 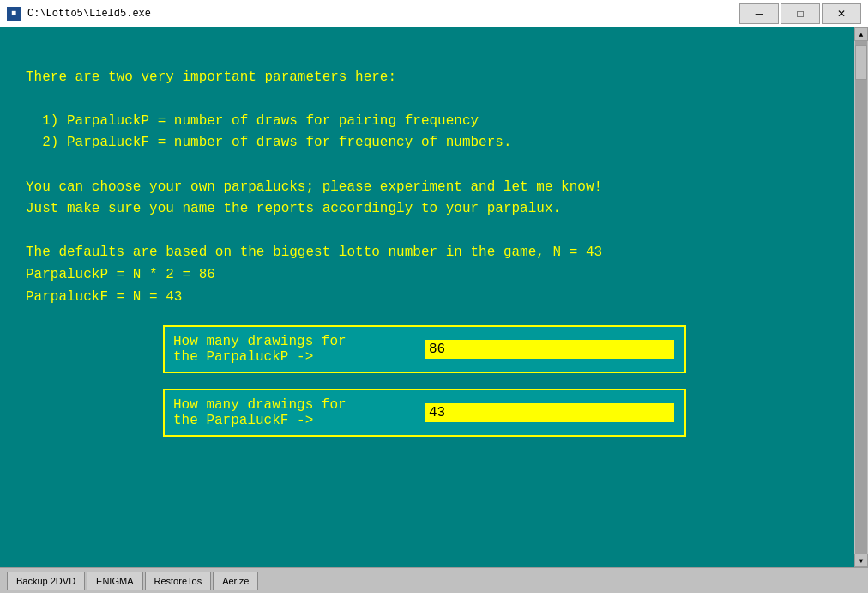 I want to click on title-bar: ■ C:\Lotto5\Lield5.exe ─ □ ✕, so click(x=434, y=14).